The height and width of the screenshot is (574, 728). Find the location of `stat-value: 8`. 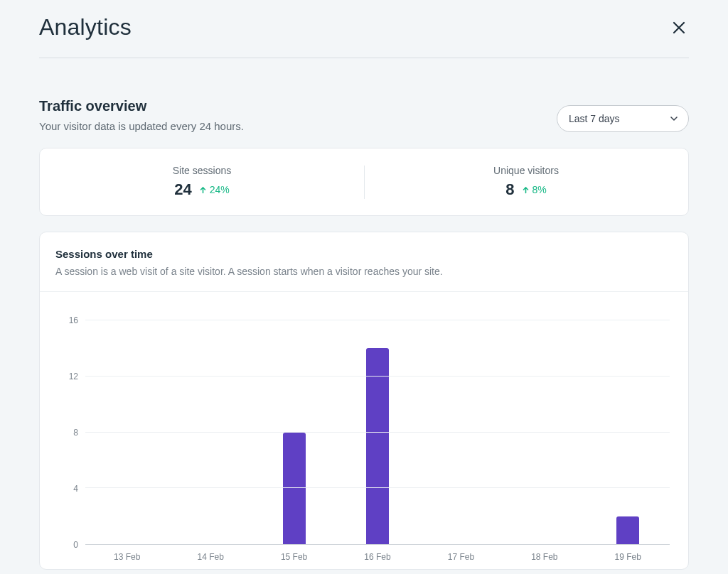

stat-value: 8 is located at coordinates (510, 190).